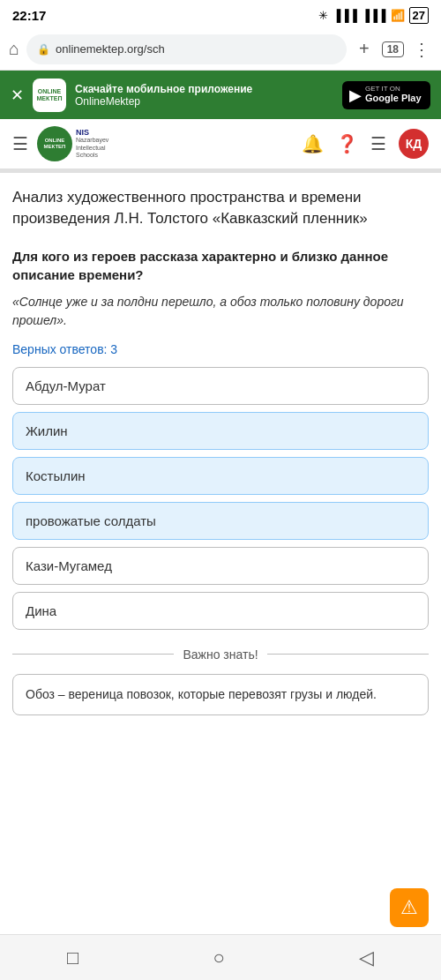 The width and height of the screenshot is (441, 980). Describe the element at coordinates (18, 95) in the screenshot. I see `banner-close-icon: ✕` at that location.